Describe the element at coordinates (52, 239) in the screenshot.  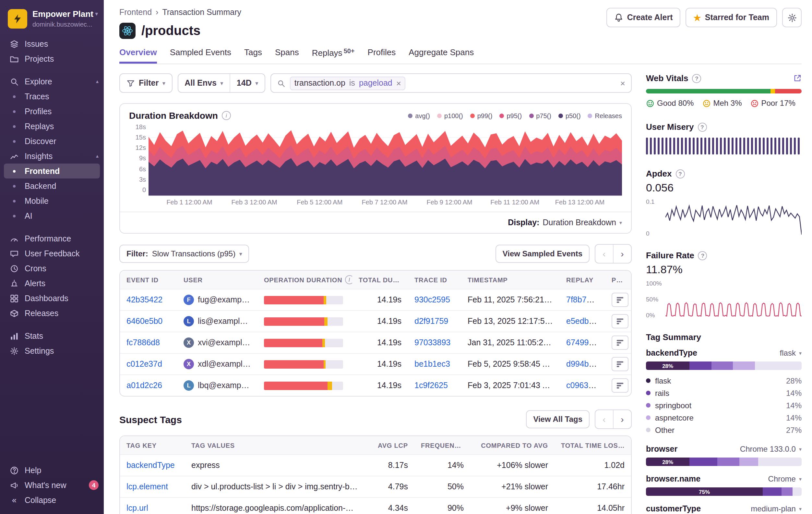
I see `sidebar-item-performance: Performance` at that location.